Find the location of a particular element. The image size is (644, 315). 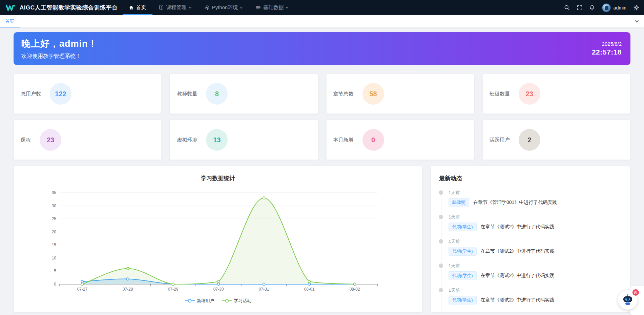

y-tick-label: 5 is located at coordinates (55, 271).